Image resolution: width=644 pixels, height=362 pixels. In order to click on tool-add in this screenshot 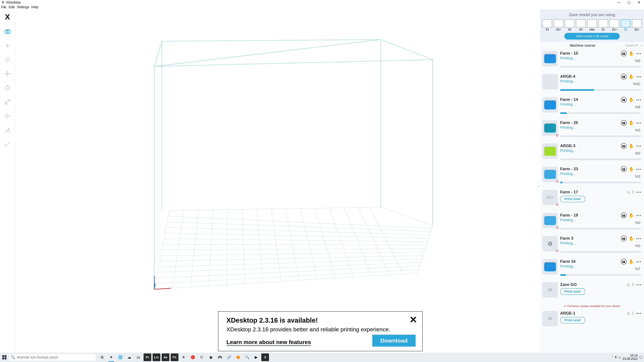, I will do `click(8, 45)`.